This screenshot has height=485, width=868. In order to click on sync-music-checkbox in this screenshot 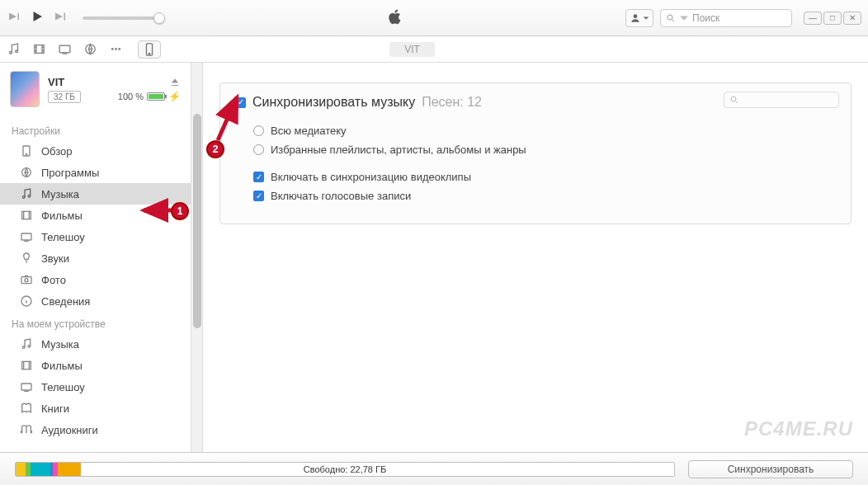, I will do `click(241, 102)`.